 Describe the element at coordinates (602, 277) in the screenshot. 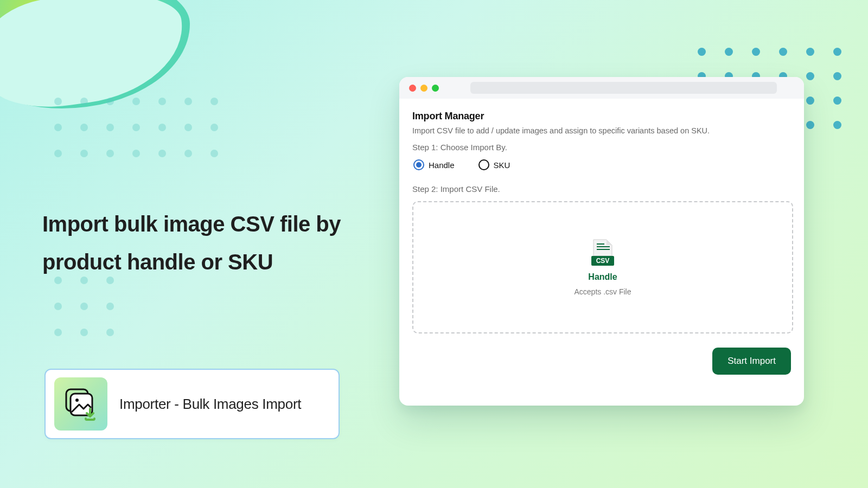

I see `dropzone-label: Handle` at that location.